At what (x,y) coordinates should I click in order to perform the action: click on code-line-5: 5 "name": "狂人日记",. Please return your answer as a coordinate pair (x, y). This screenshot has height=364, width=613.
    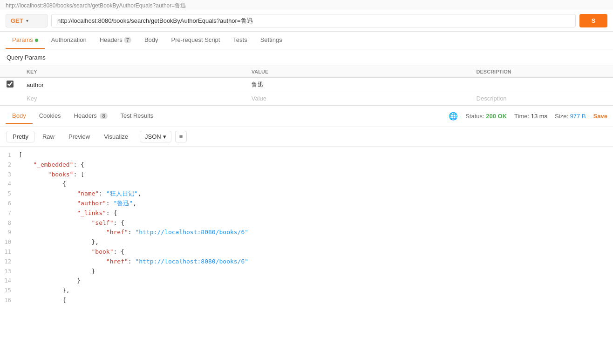
    Looking at the image, I should click on (306, 194).